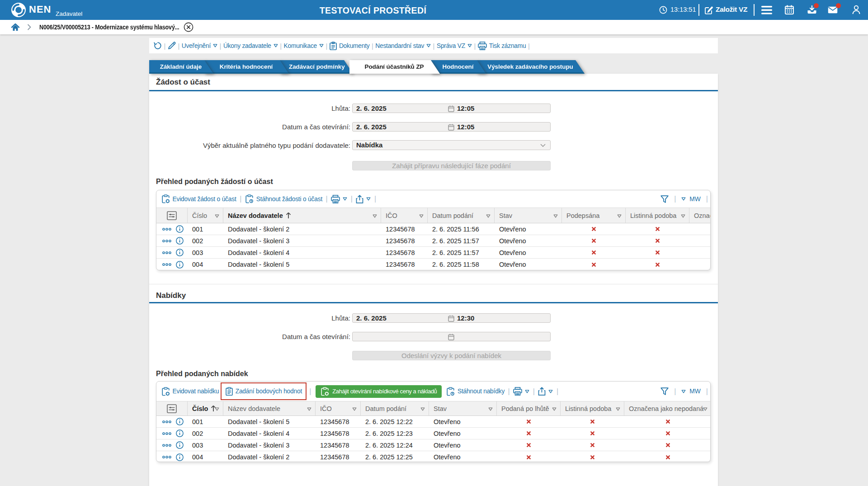 The height and width of the screenshot is (486, 868). I want to click on create-vz-icon, so click(709, 10).